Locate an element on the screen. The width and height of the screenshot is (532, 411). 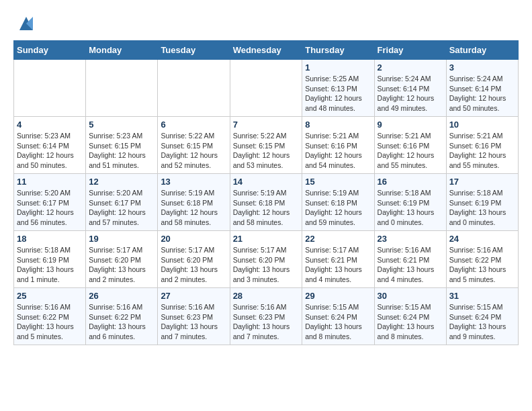
col-header-friday: Friday is located at coordinates (410, 50).